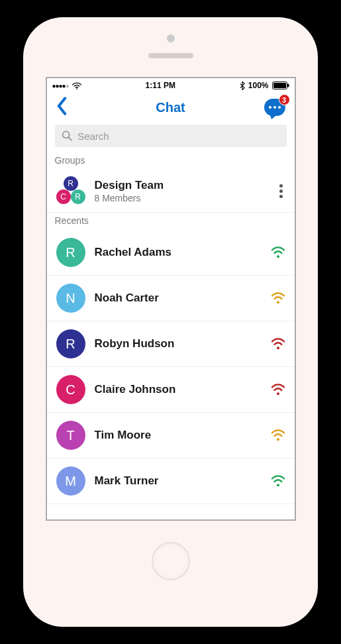  I want to click on groups-list: C R R Design Team 8 Members, so click(171, 191).